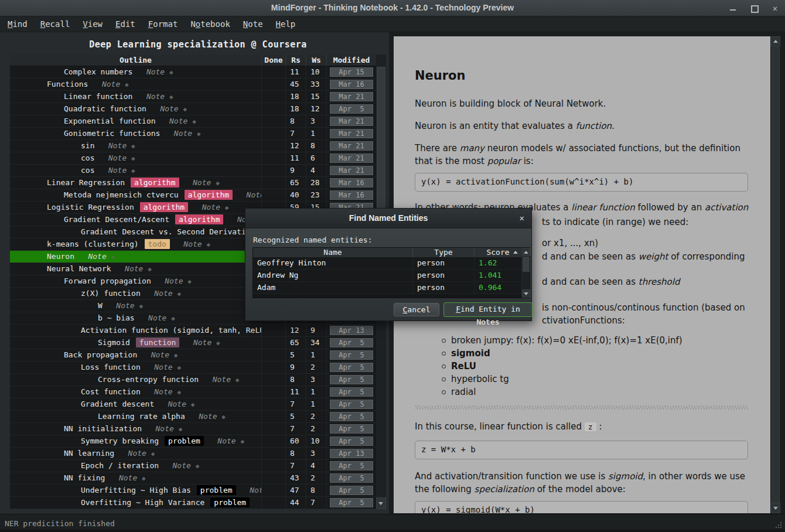 Image resolution: width=785 pixels, height=532 pixels. What do you see at coordinates (193, 393) in the screenshot?
I see `outline-row: Cost function Note ◆111Apr 5` at bounding box center [193, 393].